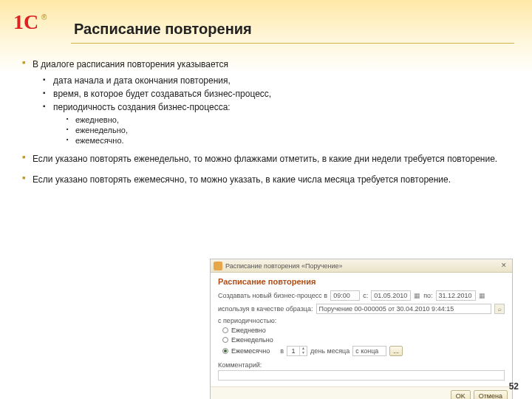 This screenshot has width=532, height=399. What do you see at coordinates (491, 395) in the screenshot?
I see `cancel-button: Отмена` at bounding box center [491, 395].